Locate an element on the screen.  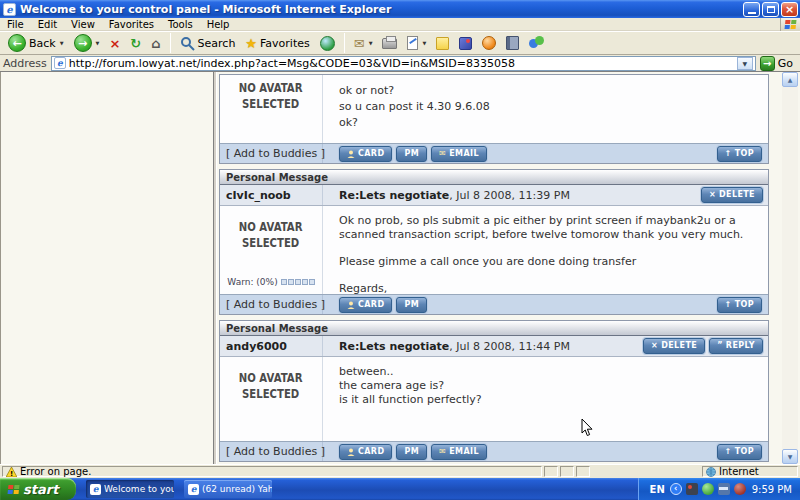
tray-messenger-icon is located at coordinates (692, 489).